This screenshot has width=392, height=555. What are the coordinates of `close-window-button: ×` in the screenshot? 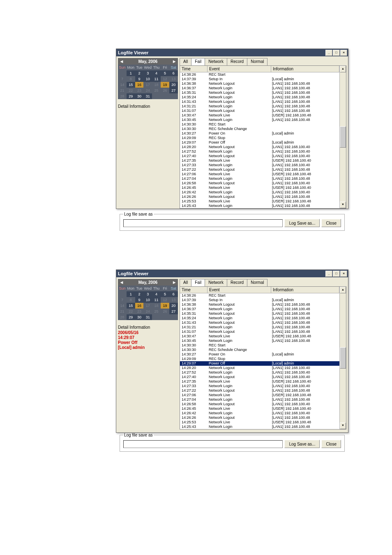 It's located at (344, 274).